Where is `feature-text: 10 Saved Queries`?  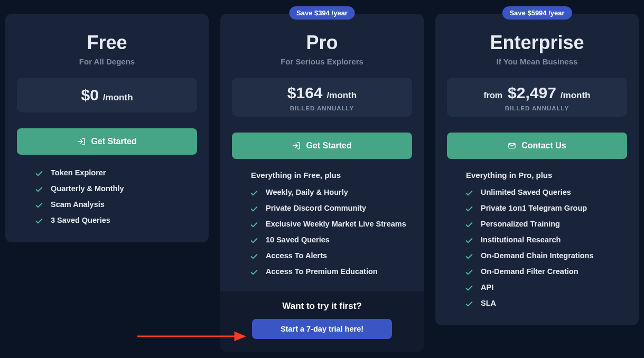 feature-text: 10 Saved Queries is located at coordinates (298, 240).